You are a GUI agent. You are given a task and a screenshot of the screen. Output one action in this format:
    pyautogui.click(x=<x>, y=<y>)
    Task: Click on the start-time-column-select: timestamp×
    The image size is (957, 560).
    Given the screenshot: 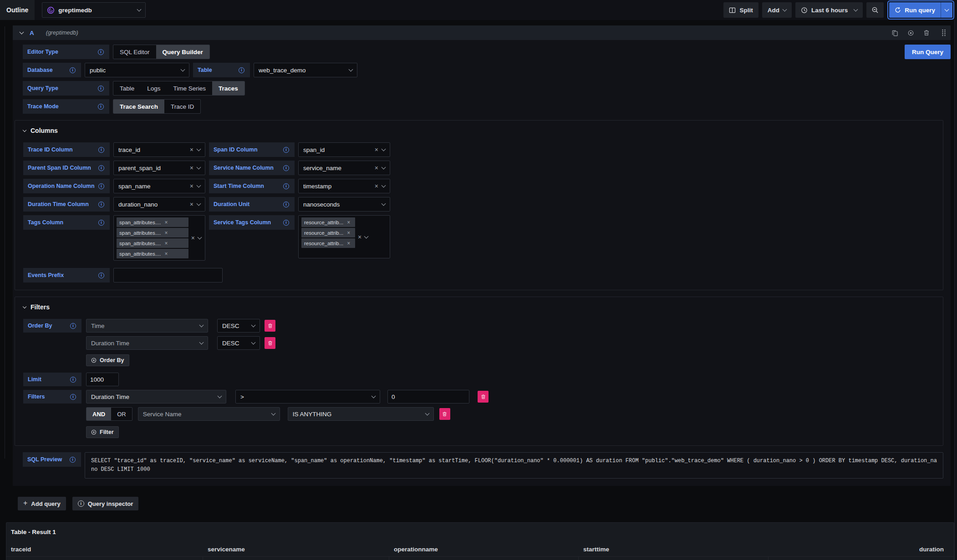 What is the action you would take?
    pyautogui.click(x=344, y=186)
    